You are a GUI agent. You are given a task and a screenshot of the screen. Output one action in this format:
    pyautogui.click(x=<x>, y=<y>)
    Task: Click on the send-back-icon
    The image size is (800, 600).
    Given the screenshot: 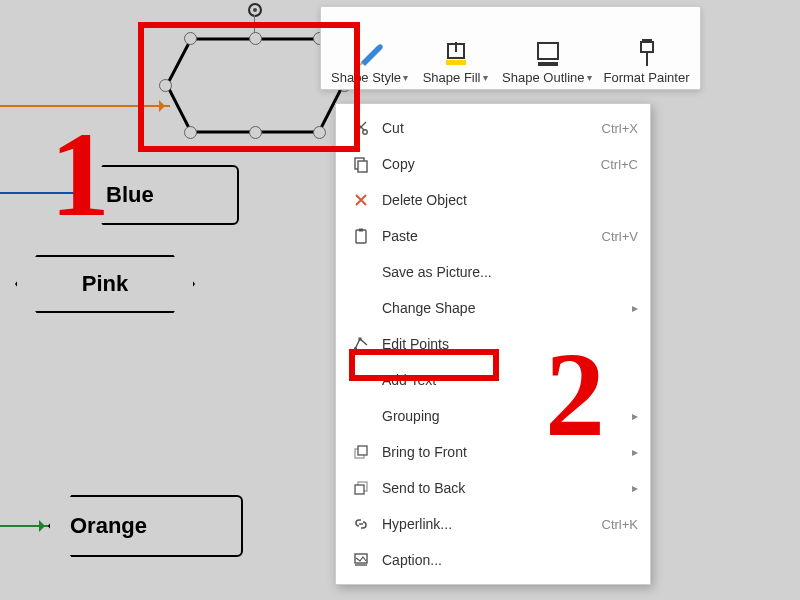 What is the action you would take?
    pyautogui.click(x=361, y=488)
    